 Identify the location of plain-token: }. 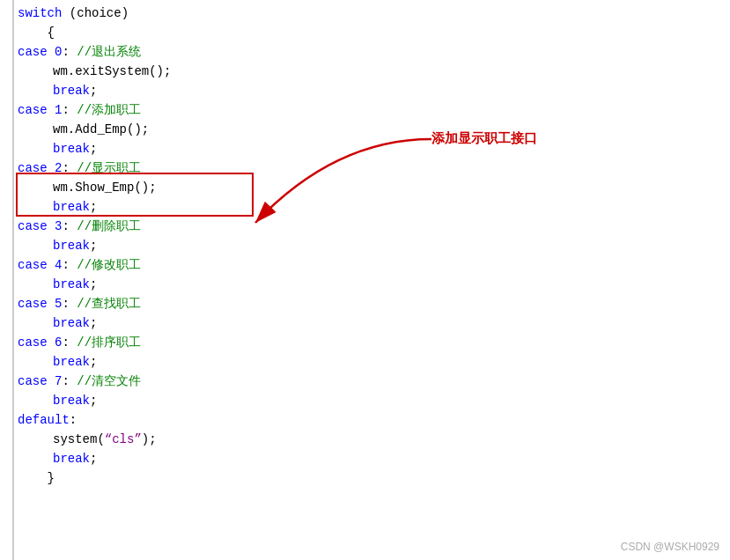
(36, 478).